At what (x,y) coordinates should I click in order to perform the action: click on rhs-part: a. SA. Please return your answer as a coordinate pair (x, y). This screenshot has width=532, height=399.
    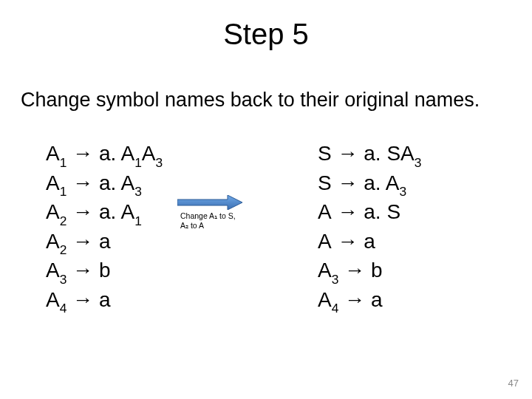
    Looking at the image, I should click on (389, 154).